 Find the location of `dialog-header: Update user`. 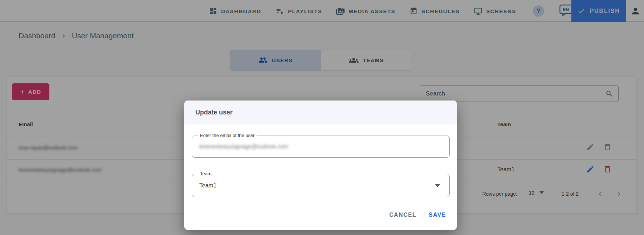

dialog-header: Update user is located at coordinates (321, 112).